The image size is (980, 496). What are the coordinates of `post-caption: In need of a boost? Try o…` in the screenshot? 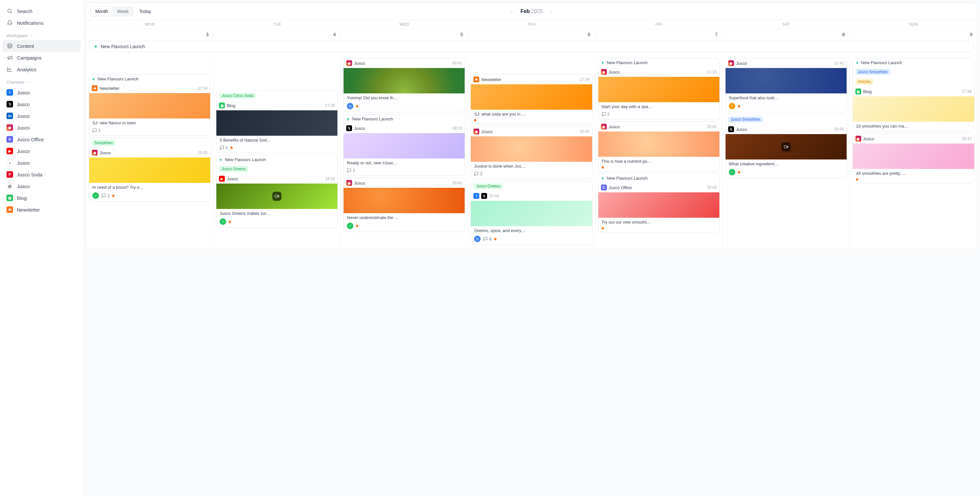 It's located at (150, 188).